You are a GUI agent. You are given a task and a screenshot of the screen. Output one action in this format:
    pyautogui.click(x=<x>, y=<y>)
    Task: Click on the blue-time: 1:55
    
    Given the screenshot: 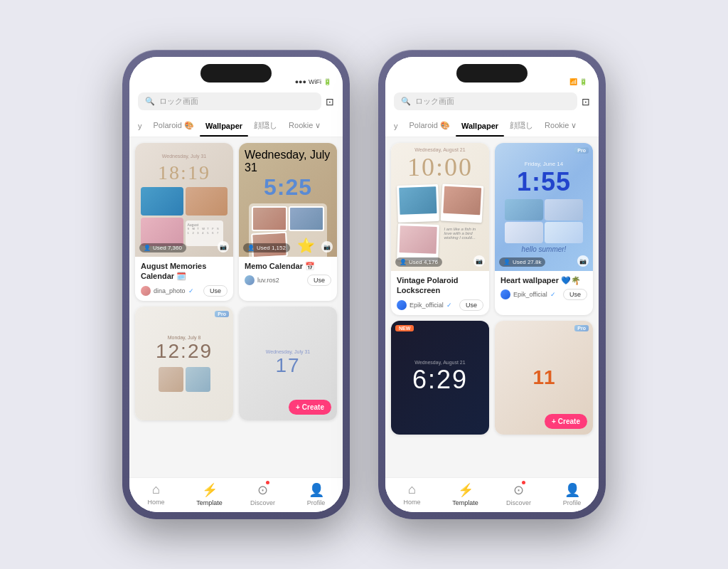 What is the action you would take?
    pyautogui.click(x=544, y=182)
    